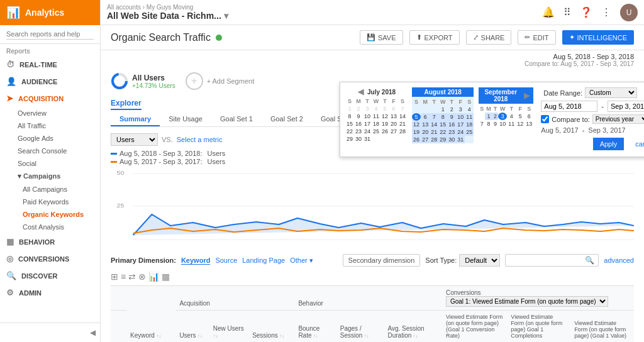 The height and width of the screenshot is (342, 644). I want to click on more-icon: ⋮, so click(606, 13).